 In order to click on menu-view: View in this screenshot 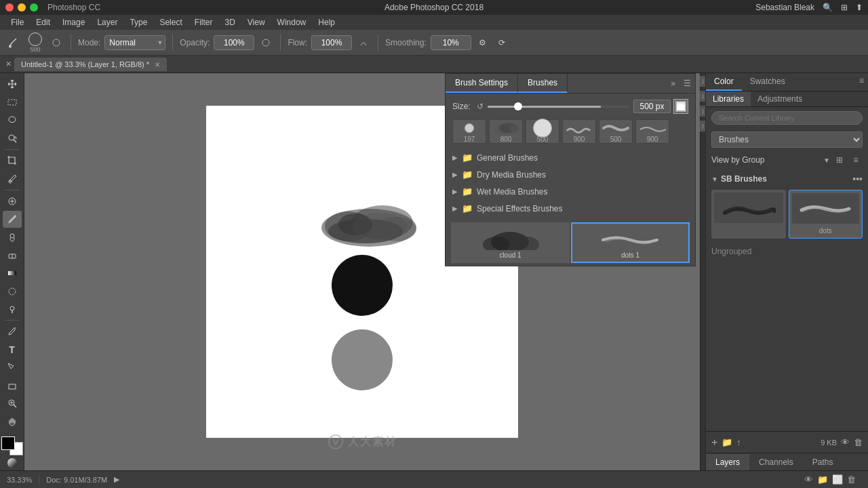, I will do `click(256, 22)`.